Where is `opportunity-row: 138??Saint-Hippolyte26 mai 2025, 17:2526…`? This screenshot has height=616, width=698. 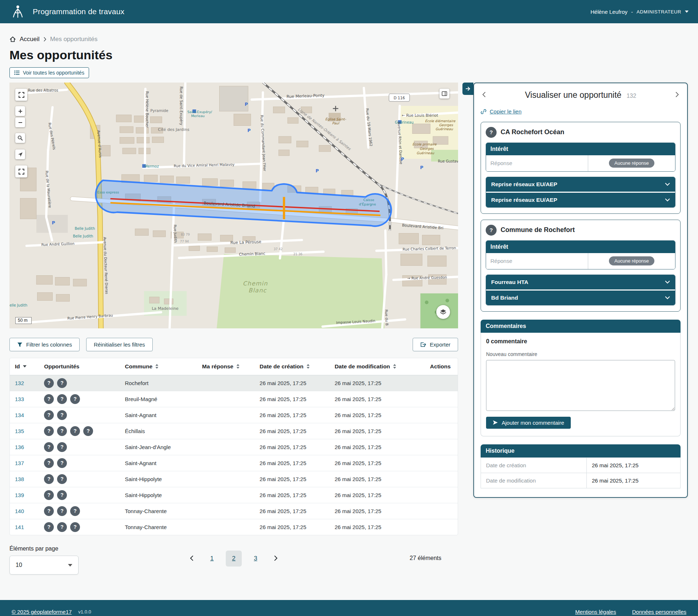 opportunity-row: 138??Saint-Hippolyte26 mai 2025, 17:2526… is located at coordinates (234, 479).